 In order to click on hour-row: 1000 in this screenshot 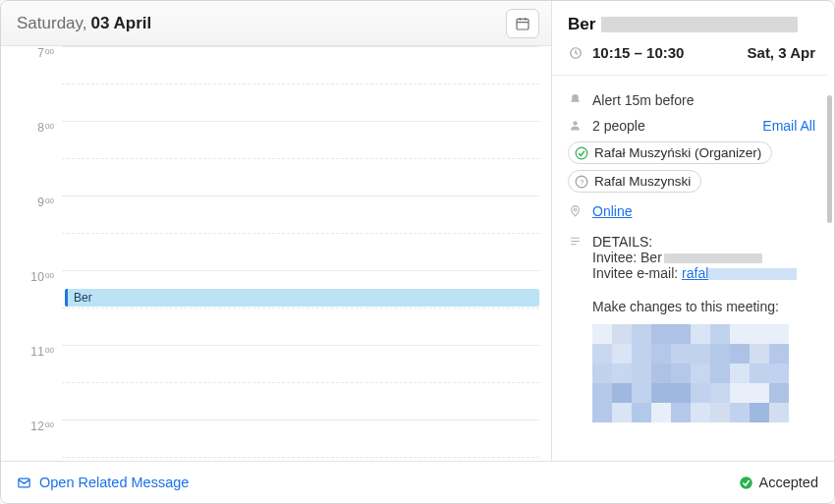, I will do `click(276, 308)`.